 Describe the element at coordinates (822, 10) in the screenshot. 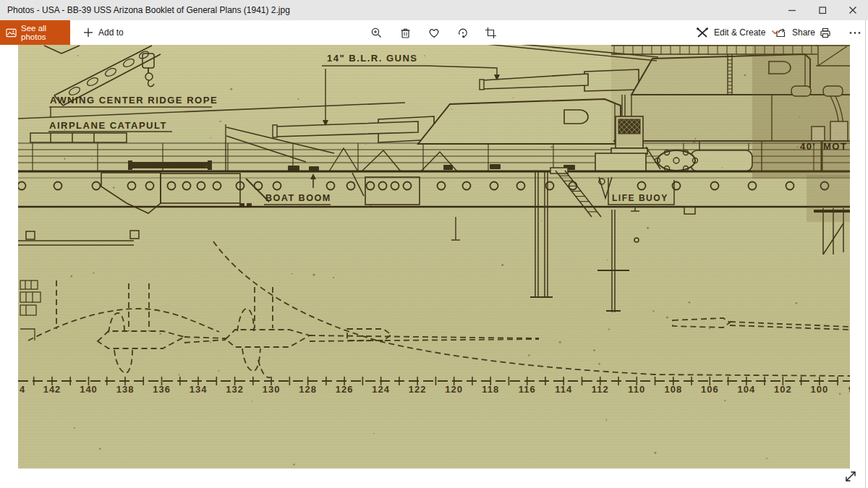

I see `maximize-button` at that location.